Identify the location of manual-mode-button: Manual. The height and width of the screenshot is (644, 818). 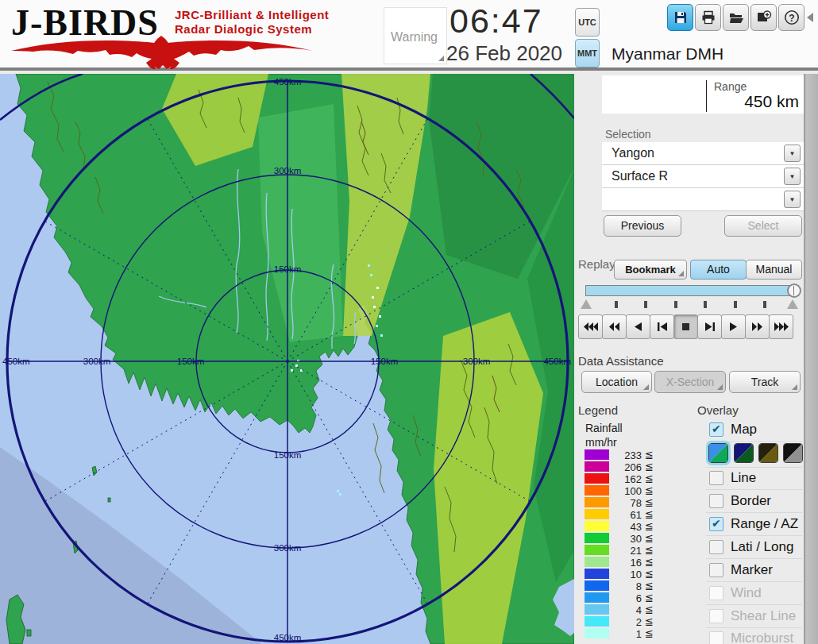
(774, 270).